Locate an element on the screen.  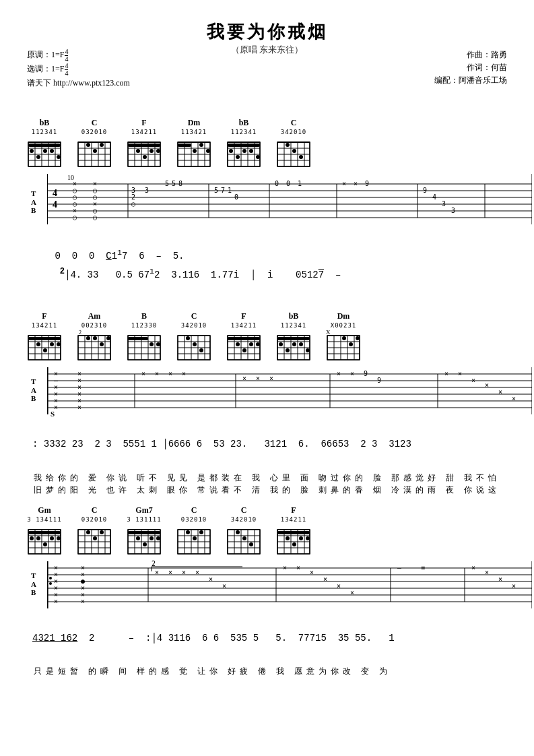
tab-T-label3: T is located at coordinates (34, 575).